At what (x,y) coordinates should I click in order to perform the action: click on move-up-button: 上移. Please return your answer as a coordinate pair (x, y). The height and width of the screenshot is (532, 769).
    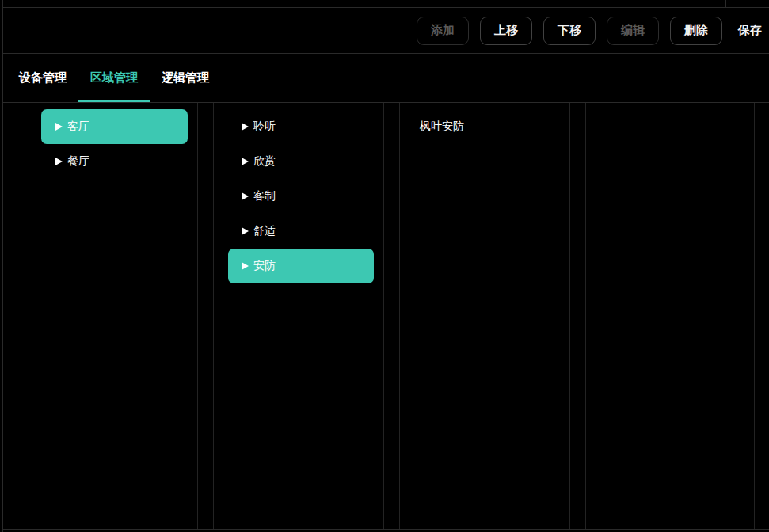
    Looking at the image, I should click on (506, 31).